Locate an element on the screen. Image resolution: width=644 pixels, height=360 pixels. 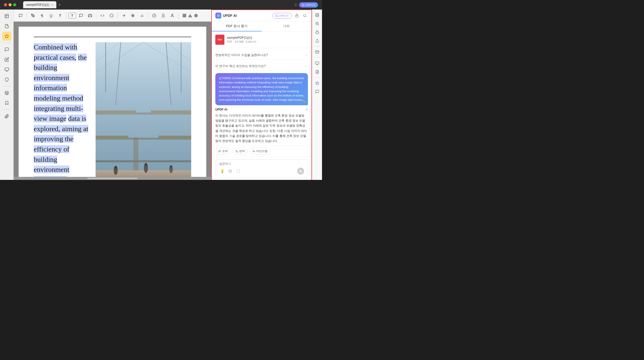
toolbar-chart-icon is located at coordinates (142, 16).